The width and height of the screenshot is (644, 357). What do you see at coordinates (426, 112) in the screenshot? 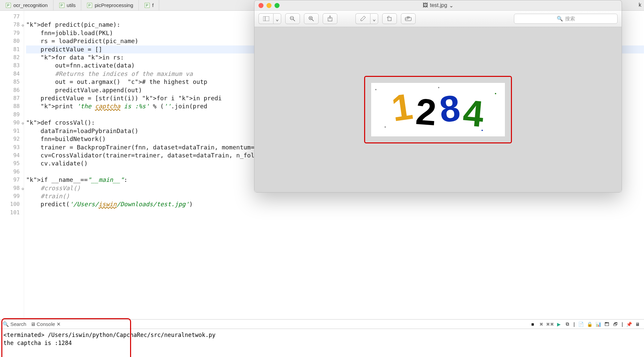
I see `captcha-digit-2: 2` at bounding box center [426, 112].